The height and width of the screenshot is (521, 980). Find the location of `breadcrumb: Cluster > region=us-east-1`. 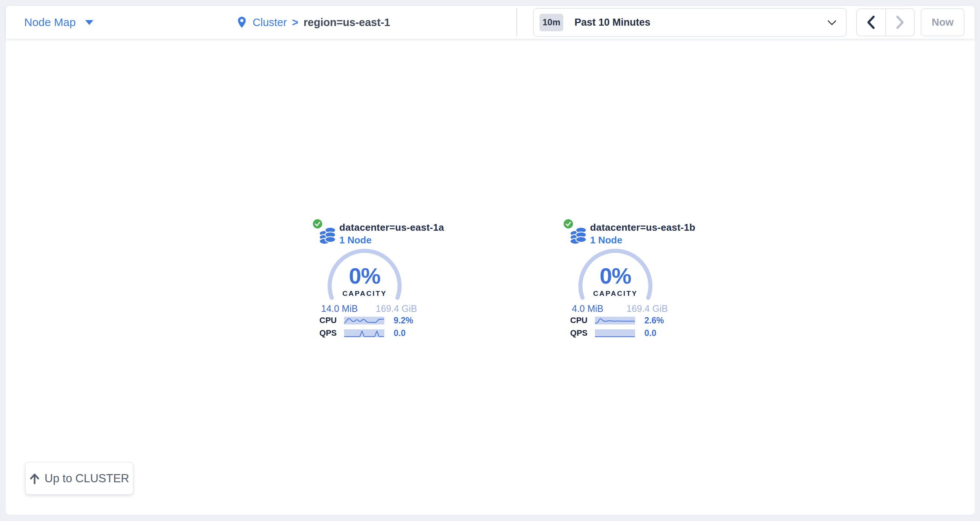

breadcrumb: Cluster > region=us-east-1 is located at coordinates (313, 22).